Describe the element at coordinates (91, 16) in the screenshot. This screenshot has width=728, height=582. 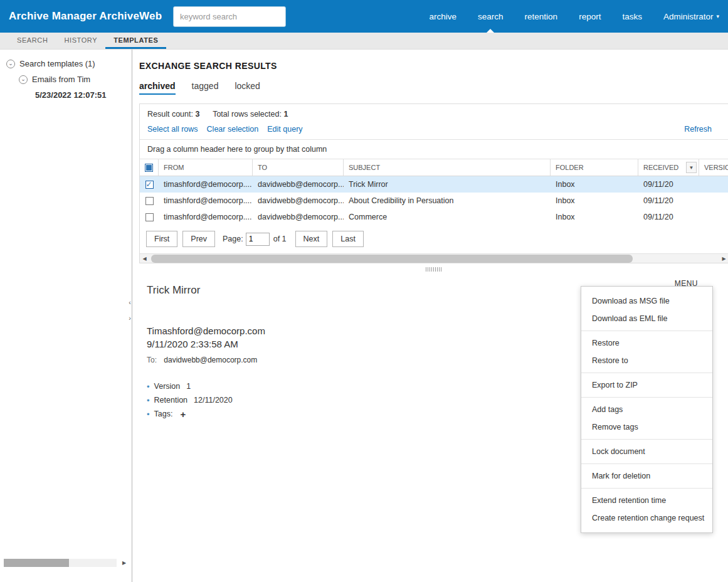
I see `app-title: Archive Manager ArchiveWeb` at that location.